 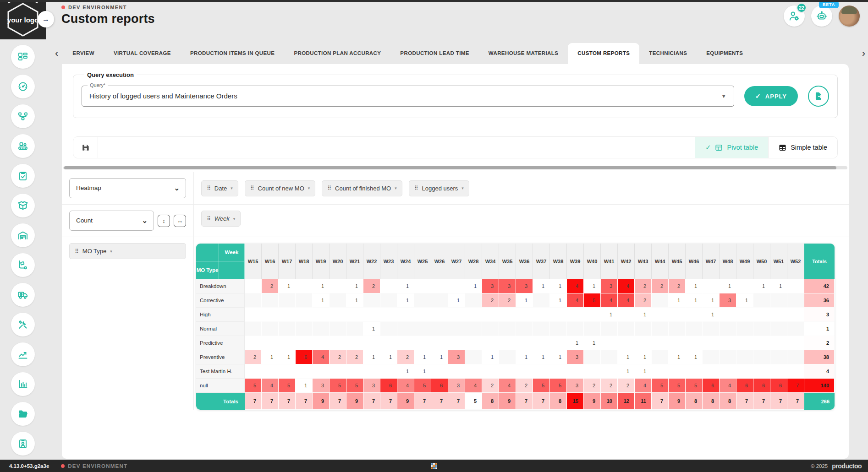 What do you see at coordinates (604, 54) in the screenshot?
I see `tab-custom-reports: CUSTOM REPORTS` at bounding box center [604, 54].